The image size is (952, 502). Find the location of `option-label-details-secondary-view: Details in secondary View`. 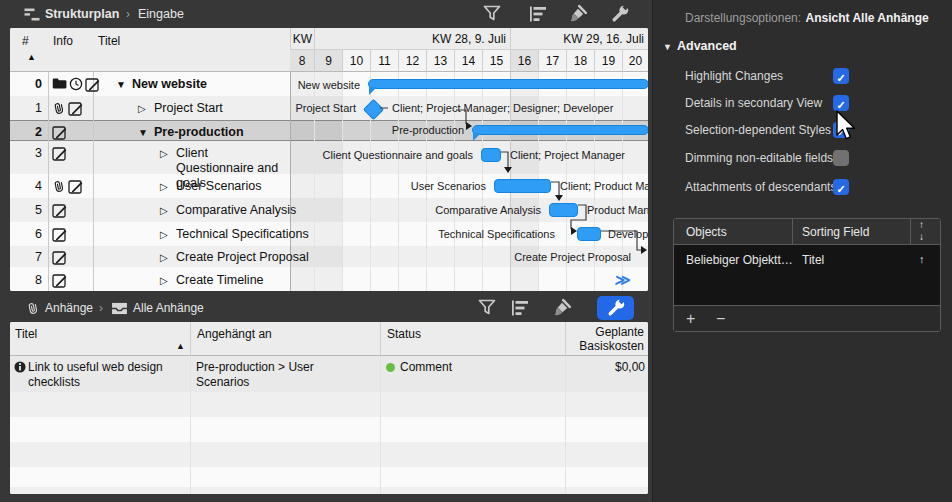

option-label-details-secondary-view: Details in secondary View is located at coordinates (754, 103).